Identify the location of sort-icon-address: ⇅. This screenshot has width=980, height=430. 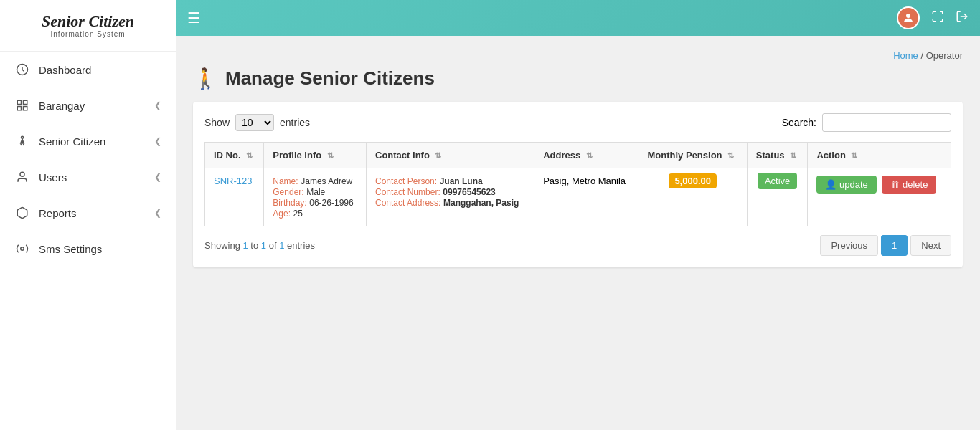
(590, 156).